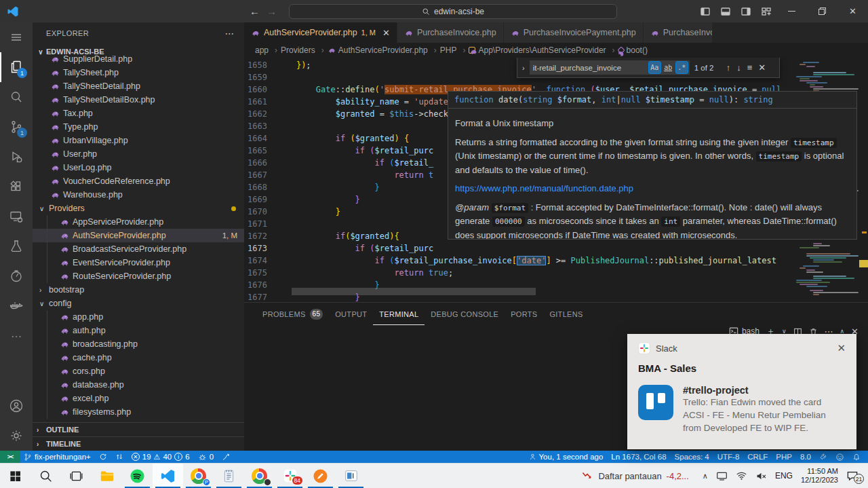  I want to click on indentation-item: Spaces: 4, so click(692, 457).